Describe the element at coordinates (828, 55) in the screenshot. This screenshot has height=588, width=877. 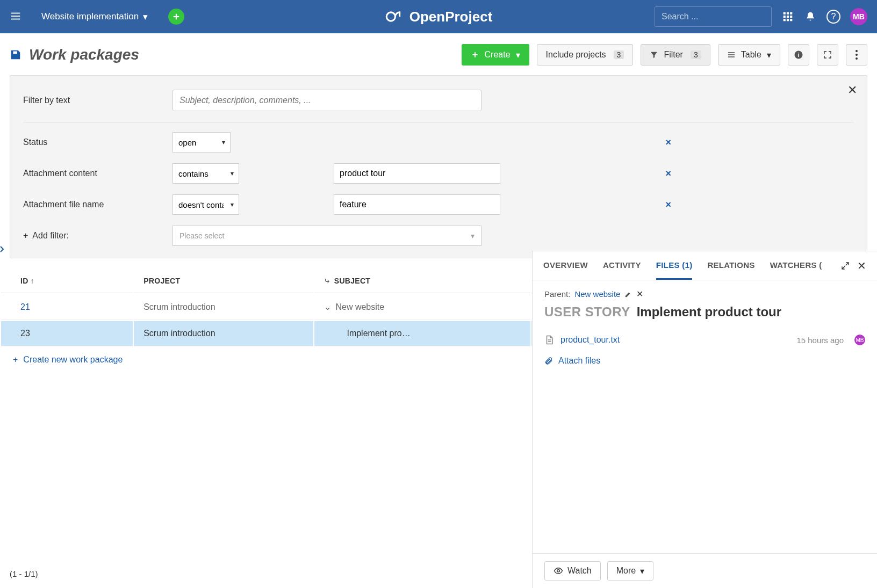
I see `fullscreen-icon` at that location.